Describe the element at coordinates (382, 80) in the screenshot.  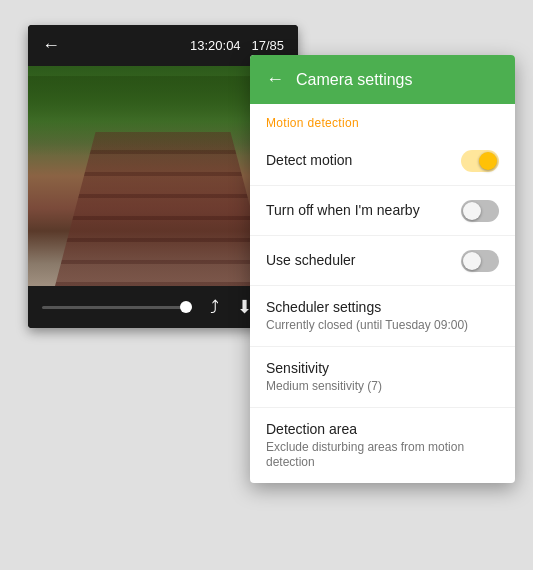
I see `settings-header: ← Camera settings` at that location.